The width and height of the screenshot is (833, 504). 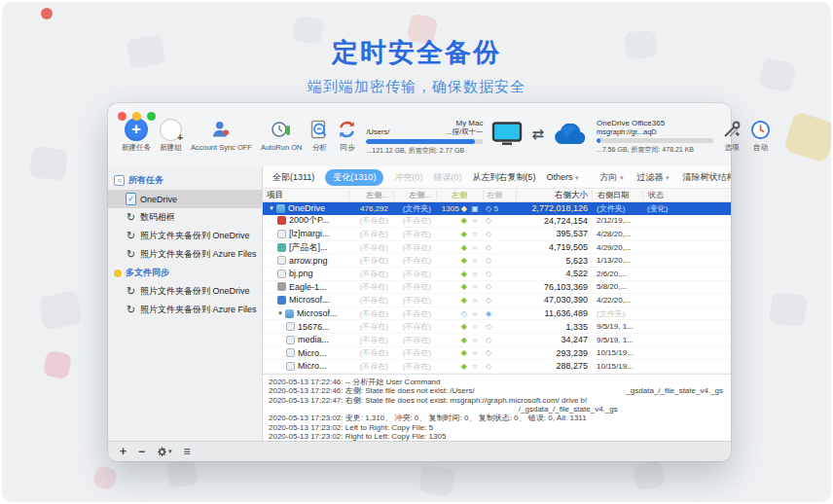 I want to click on table-row: Eagle-1...(不存在)(不存在)◆○◇76,103,3695/8/20,…, so click(x=496, y=288).